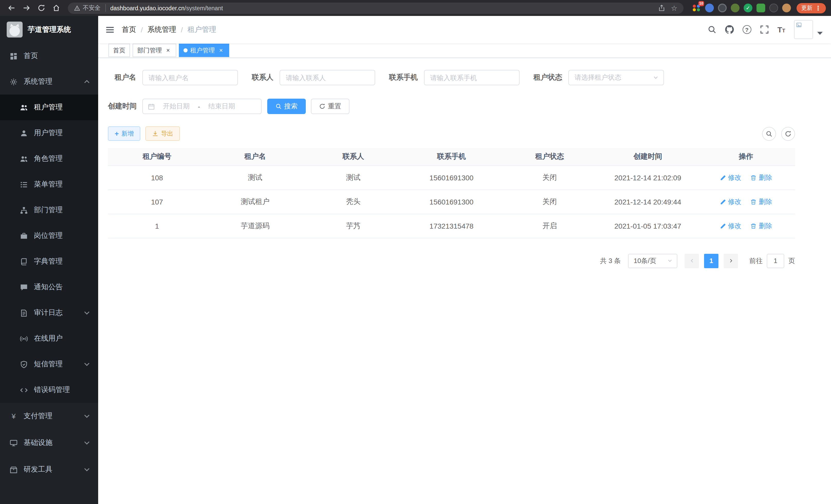  I want to click on header-search-icon, so click(712, 30).